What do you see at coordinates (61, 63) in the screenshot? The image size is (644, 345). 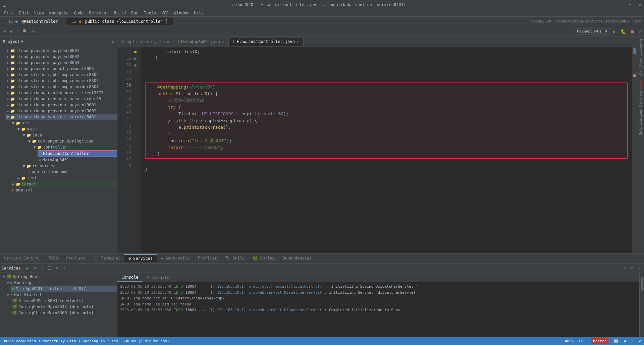 I see `tree-item-payment8004: ▶ 📁 cloud-provider-payment8004` at bounding box center [61, 63].